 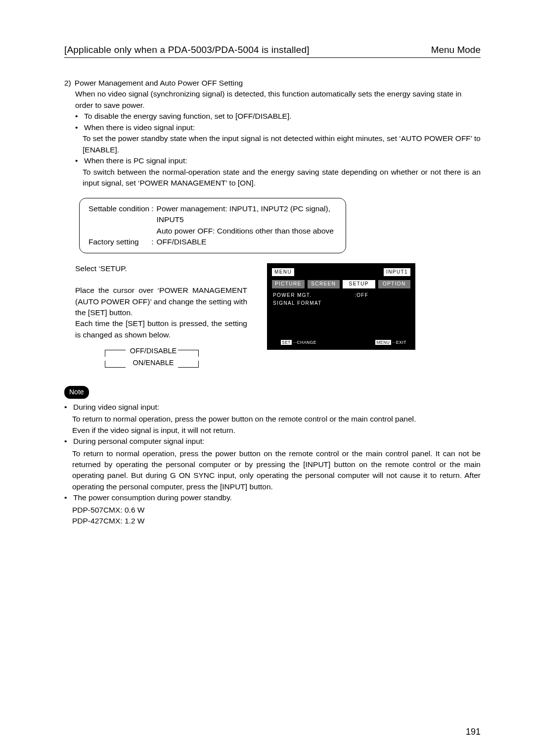 I want to click on osd-footer: SET···CHANGE MENU···EXIT, so click(x=344, y=342).